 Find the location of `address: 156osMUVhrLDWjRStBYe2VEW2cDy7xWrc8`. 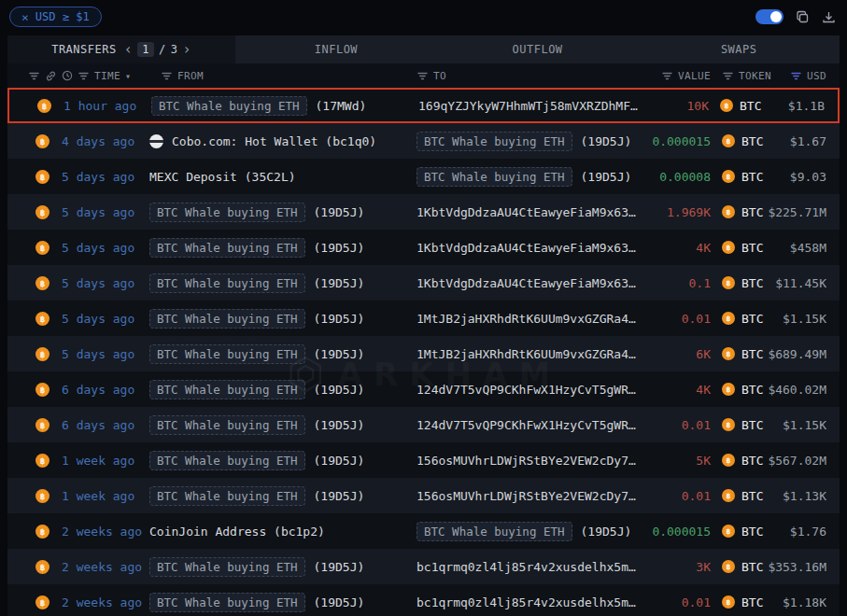

address: 156osMUVhrLDWjRStBYe2VEW2cDy7xWrc8 is located at coordinates (529, 497).